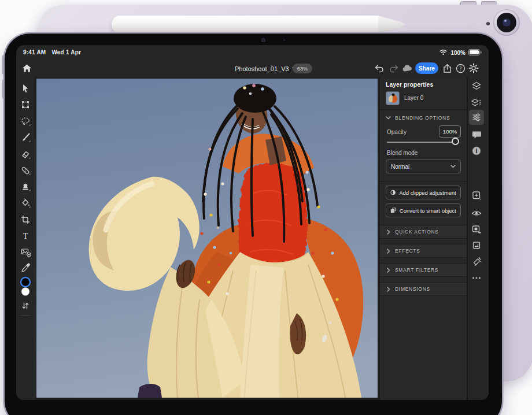 This screenshot has height=415, width=532. What do you see at coordinates (460, 68) in the screenshot?
I see `help-icon: ?` at bounding box center [460, 68].